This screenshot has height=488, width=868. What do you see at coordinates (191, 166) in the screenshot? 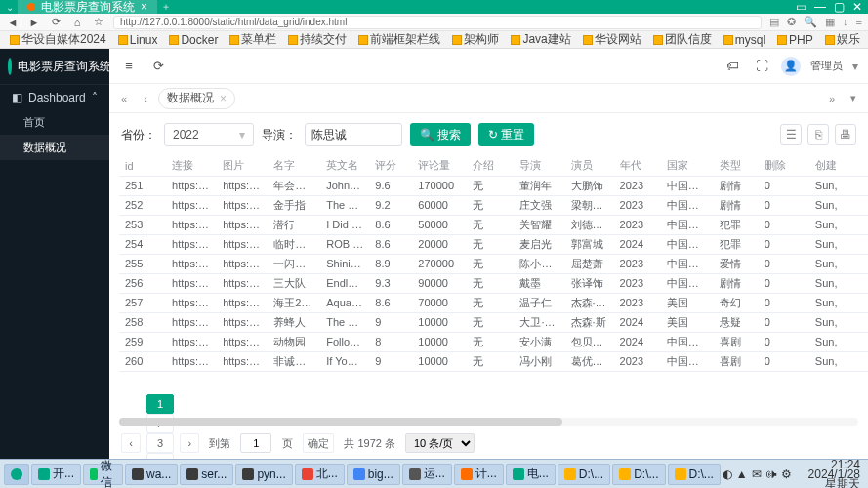
I see `column-header: 连接` at bounding box center [191, 166].